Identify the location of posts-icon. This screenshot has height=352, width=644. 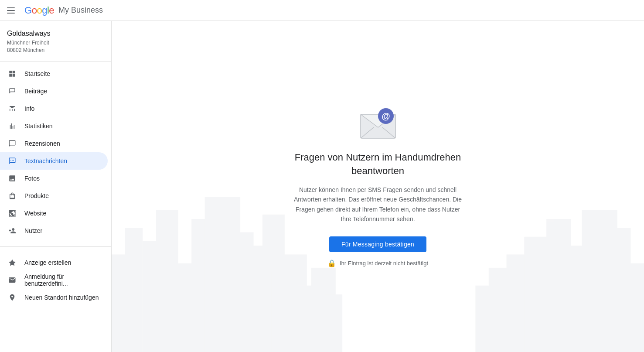
(12, 91).